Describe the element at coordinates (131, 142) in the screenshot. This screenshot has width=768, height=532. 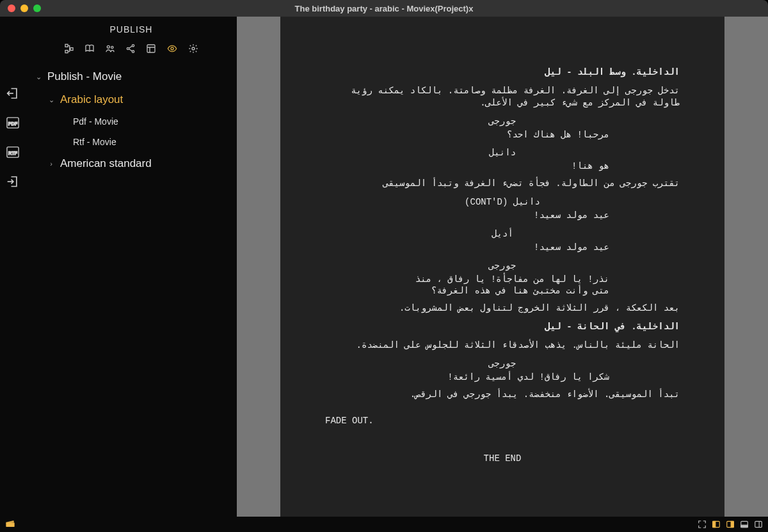
I see `tree-item-rtf-movie: Rtf - Movie` at that location.